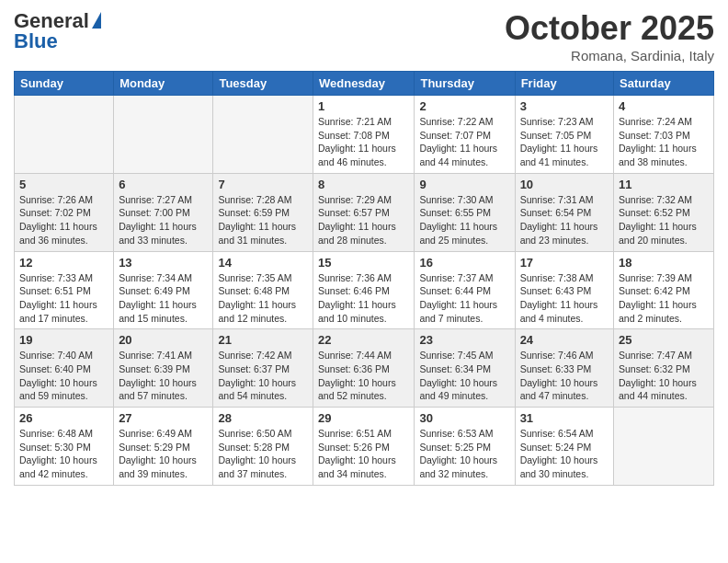 Image resolution: width=728 pixels, height=563 pixels. Describe the element at coordinates (64, 184) in the screenshot. I see `day-number: 5` at that location.